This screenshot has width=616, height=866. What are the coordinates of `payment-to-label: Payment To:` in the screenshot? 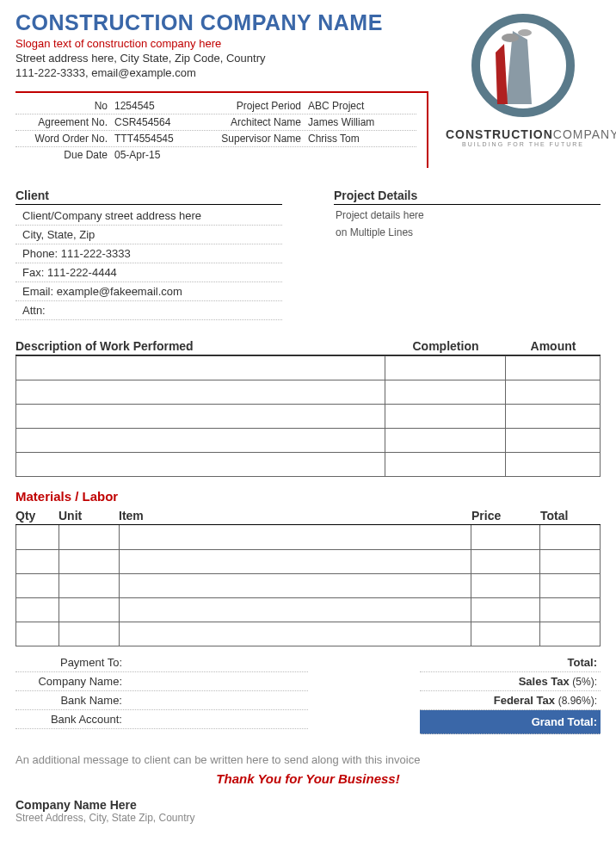 It's located at (71, 663).